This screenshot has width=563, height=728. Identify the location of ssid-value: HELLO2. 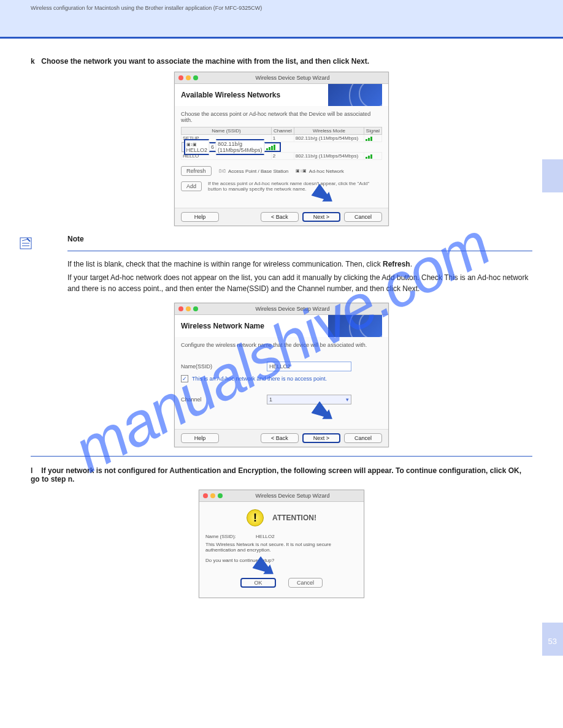
(265, 537).